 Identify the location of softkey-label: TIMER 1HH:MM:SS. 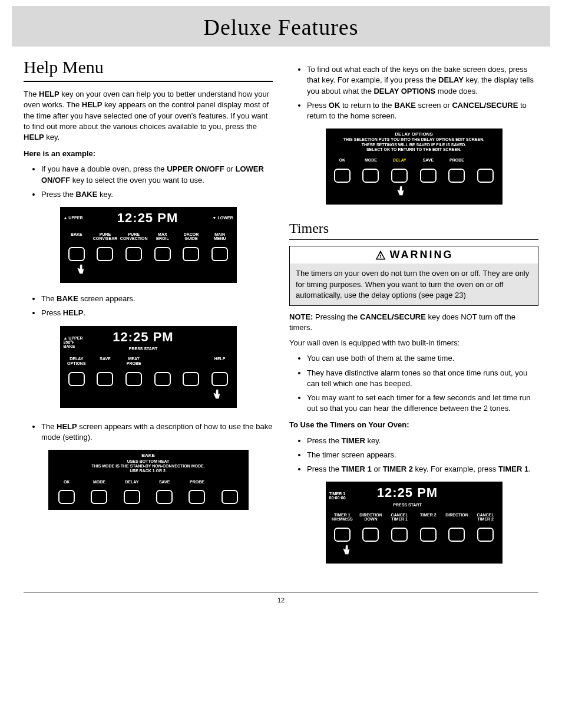
(343, 518).